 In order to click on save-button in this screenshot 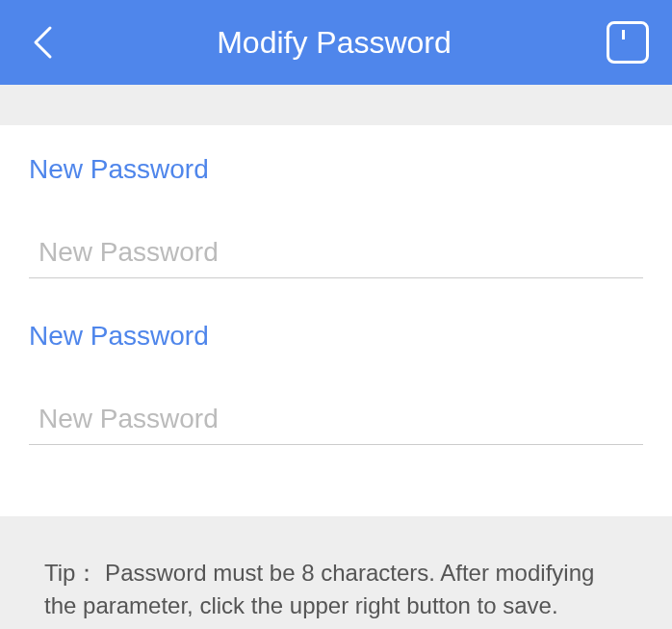, I will do `click(628, 42)`.